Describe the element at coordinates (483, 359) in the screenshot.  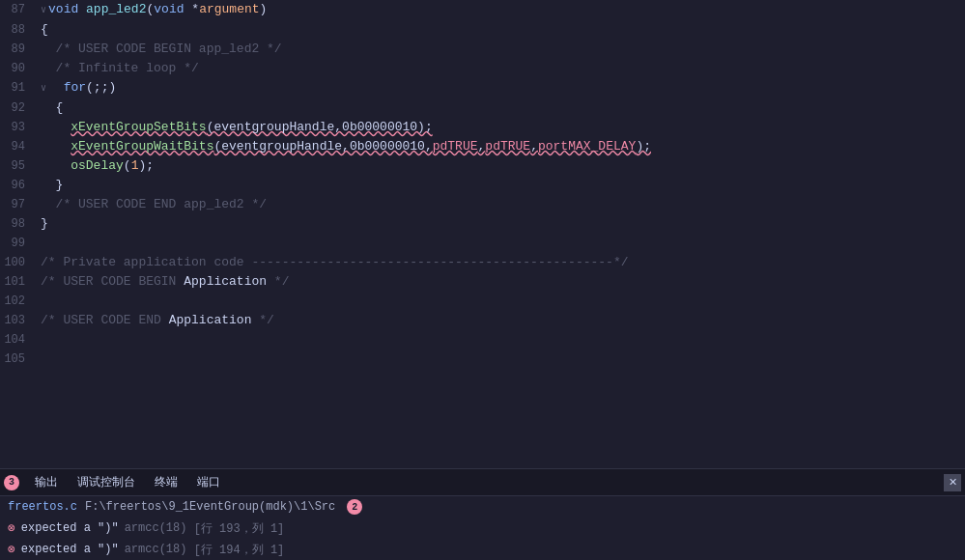
I see `code-line-105: 105` at that location.